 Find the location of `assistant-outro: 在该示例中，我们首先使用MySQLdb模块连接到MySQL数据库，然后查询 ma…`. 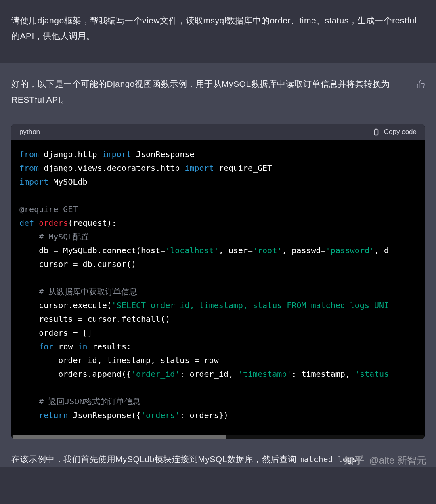

assistant-outro: 在该示例中，我们首先使用MySQLdb模块连接到MySQL数据库，然后查询 ma… is located at coordinates (218, 457).